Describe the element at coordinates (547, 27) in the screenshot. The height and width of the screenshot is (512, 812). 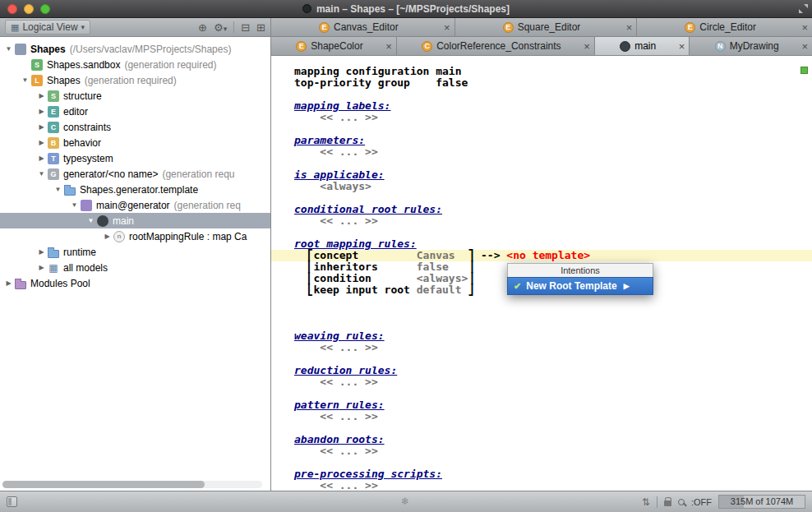
I see `tab-square-editor: ESquare_Editor×` at that location.